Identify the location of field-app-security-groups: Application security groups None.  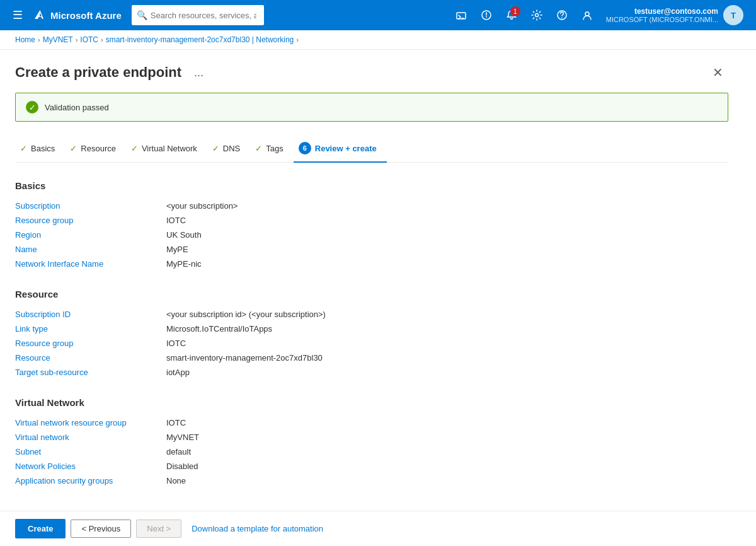
(372, 480).